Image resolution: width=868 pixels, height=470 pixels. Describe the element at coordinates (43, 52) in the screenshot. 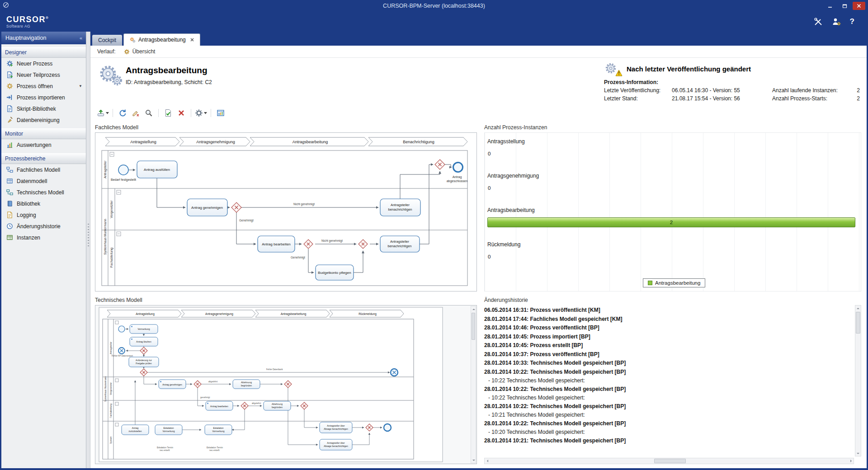

I see `sidebar-section-designer: Designer` at that location.